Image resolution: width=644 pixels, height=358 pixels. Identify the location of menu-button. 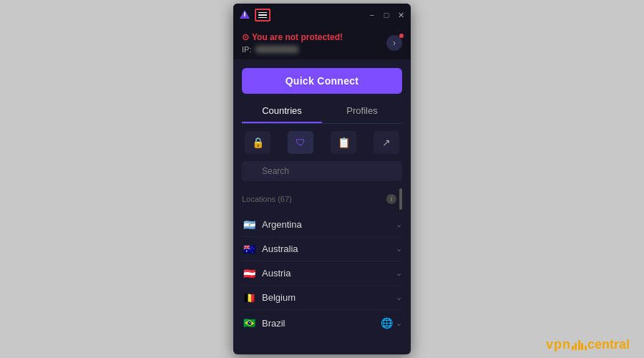
(263, 15).